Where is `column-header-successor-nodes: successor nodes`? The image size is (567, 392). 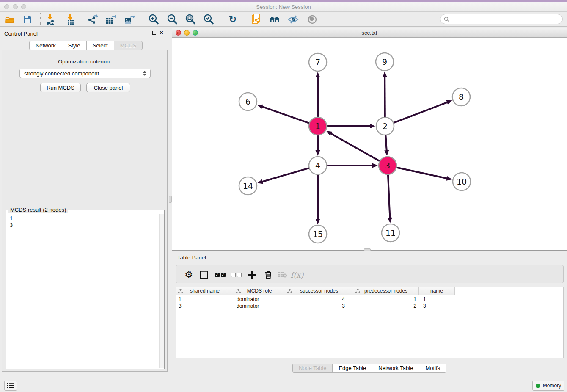
column-header-successor-nodes: successor nodes is located at coordinates (319, 291).